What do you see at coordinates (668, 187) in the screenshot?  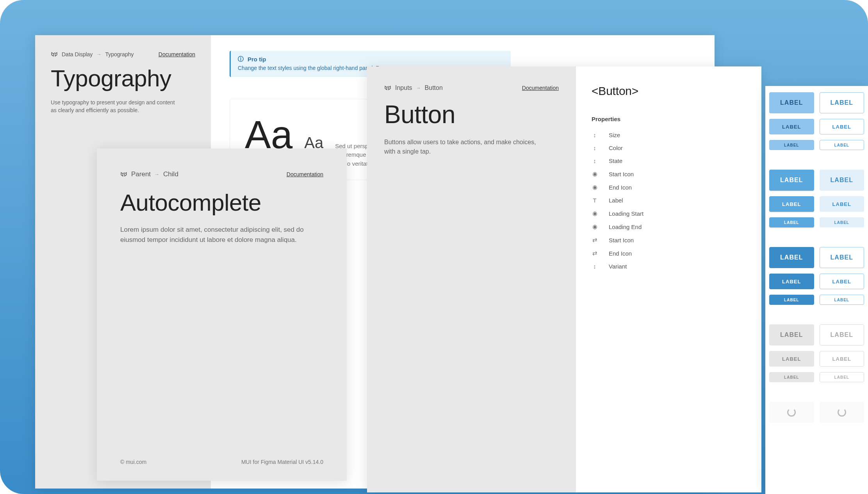 I see `property-row: ◉End Icon` at bounding box center [668, 187].